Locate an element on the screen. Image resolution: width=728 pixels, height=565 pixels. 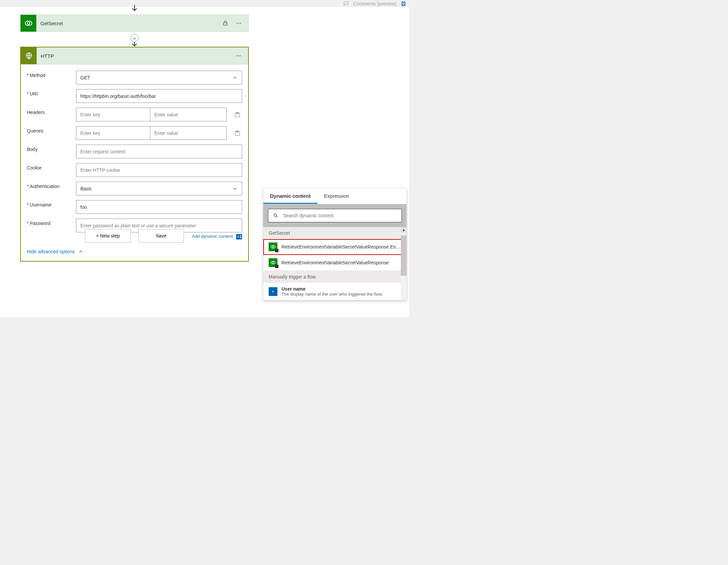
label-body: Body is located at coordinates (51, 148).